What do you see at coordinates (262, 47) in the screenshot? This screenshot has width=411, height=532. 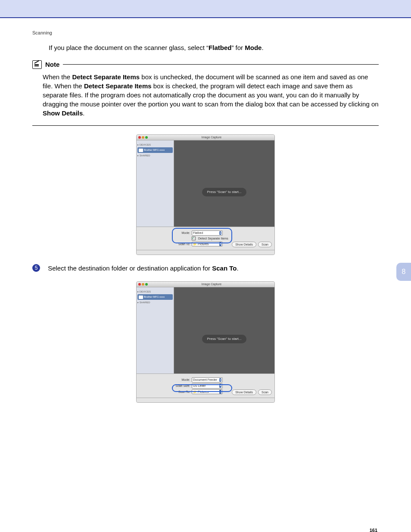 I see `intro-text-3: .` at bounding box center [262, 47].